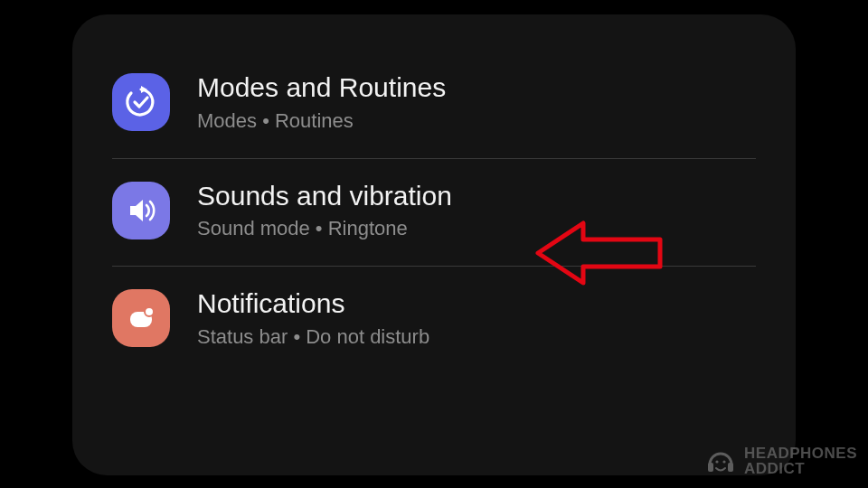 The image size is (868, 488). Describe the element at coordinates (313, 304) in the screenshot. I see `row-title: Notifications` at that location.